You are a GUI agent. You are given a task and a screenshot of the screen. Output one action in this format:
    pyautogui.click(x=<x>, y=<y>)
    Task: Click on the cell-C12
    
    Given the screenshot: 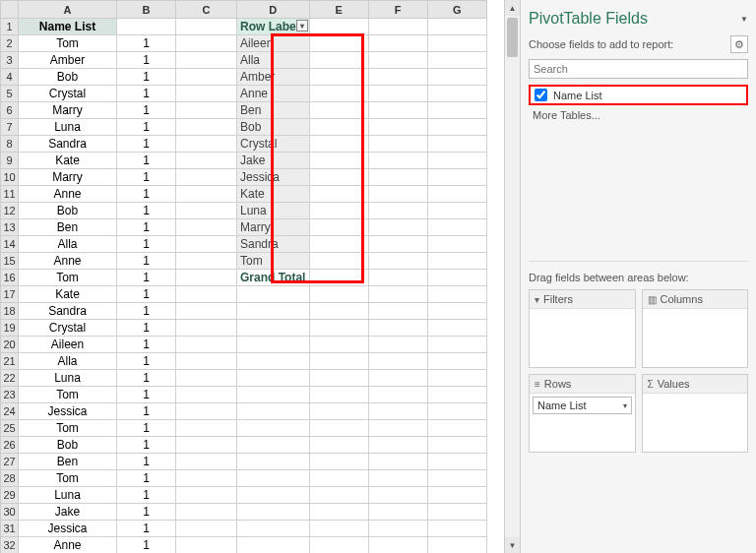 What is the action you would take?
    pyautogui.click(x=207, y=211)
    